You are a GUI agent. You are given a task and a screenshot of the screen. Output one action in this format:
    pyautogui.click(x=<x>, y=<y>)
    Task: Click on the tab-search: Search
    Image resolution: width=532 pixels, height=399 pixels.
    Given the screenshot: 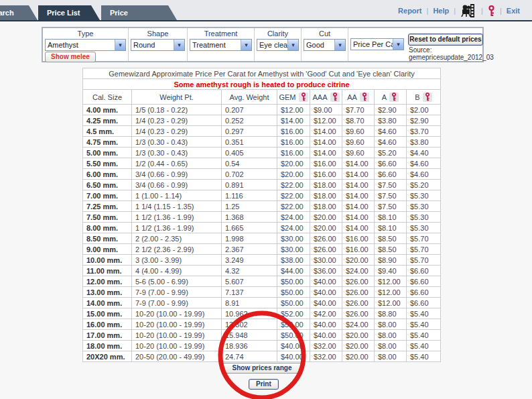 What is the action you would take?
    pyautogui.click(x=19, y=13)
    